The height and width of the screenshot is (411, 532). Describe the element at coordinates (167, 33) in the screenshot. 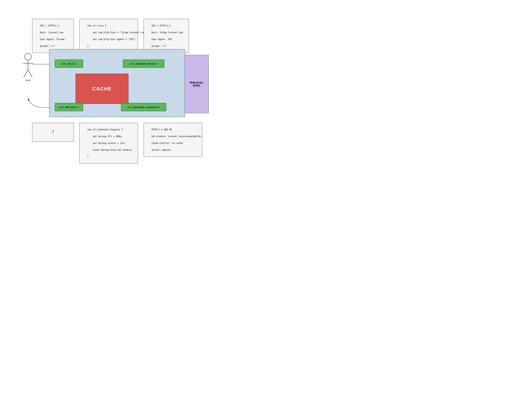

I see `top-right-line2: Host: forge.laravel.com` at that location.